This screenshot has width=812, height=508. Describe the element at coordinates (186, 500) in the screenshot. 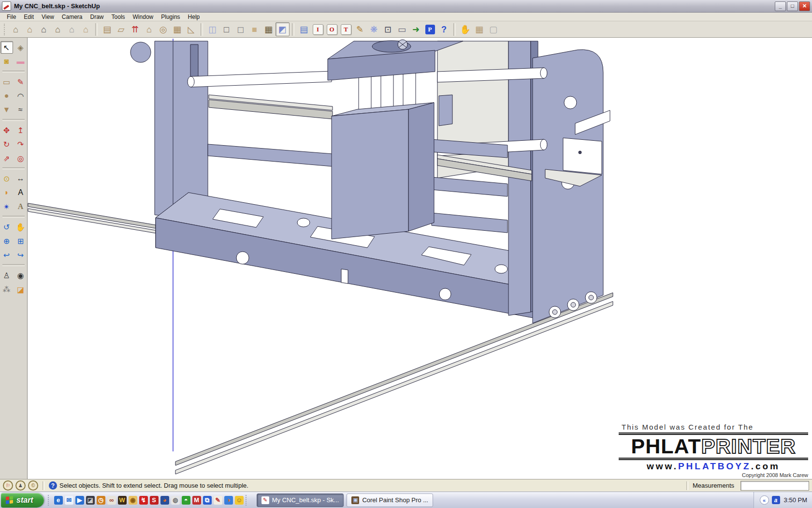

I see `power-app-icon: ◓` at that location.